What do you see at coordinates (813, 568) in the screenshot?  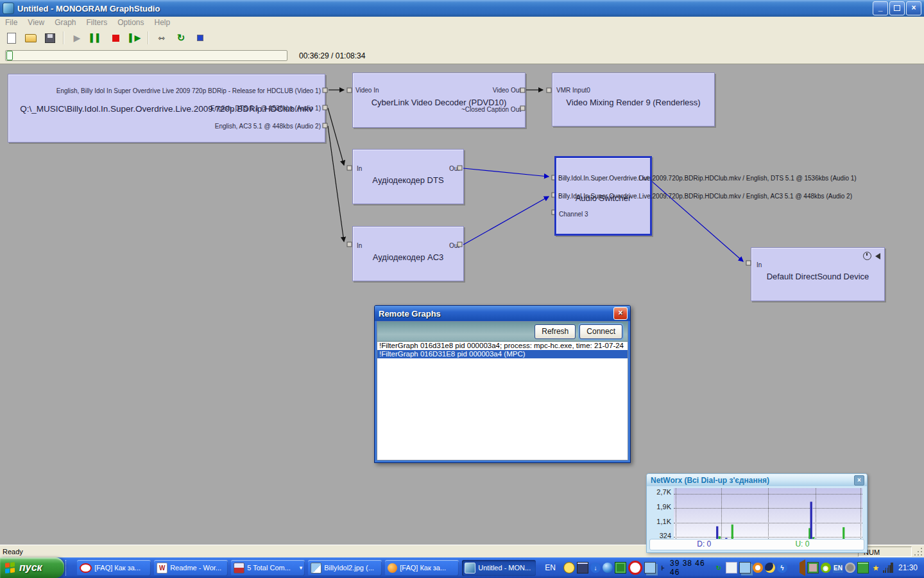 I see `network-activity-icon` at bounding box center [813, 568].